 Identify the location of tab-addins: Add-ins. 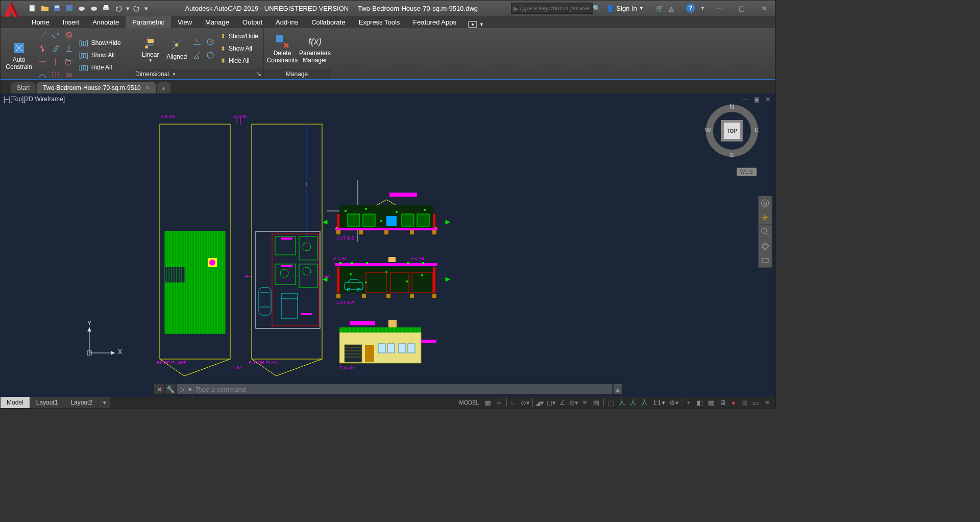
(287, 22).